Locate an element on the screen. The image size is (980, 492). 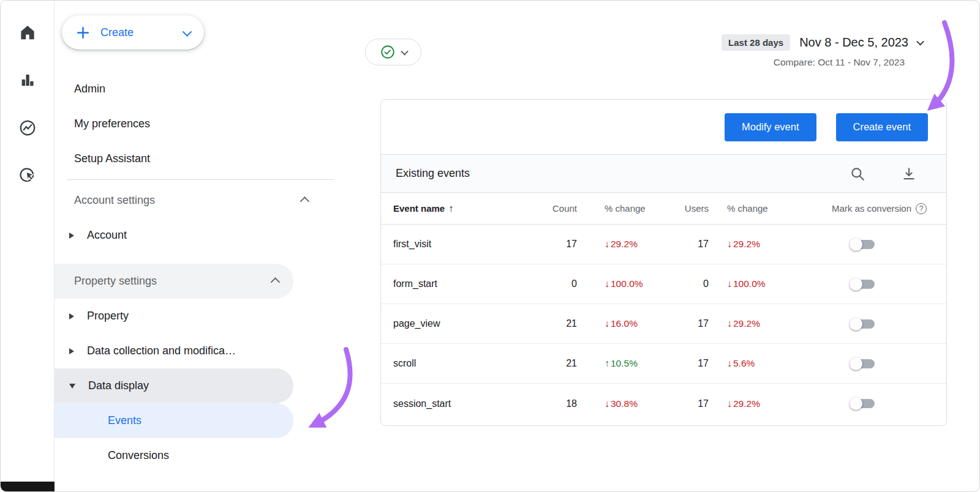
count-change-cell: ↑10.5% is located at coordinates (620, 363).